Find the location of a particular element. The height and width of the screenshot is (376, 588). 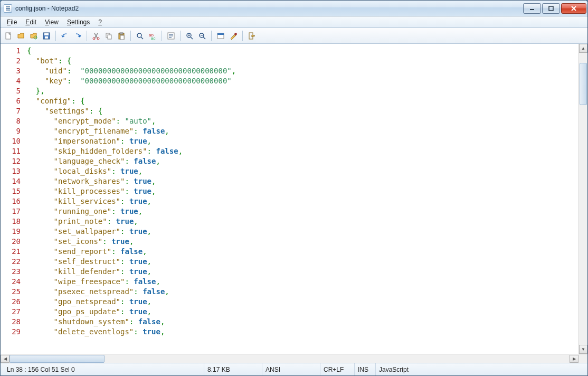

scroll-corner is located at coordinates (583, 359).